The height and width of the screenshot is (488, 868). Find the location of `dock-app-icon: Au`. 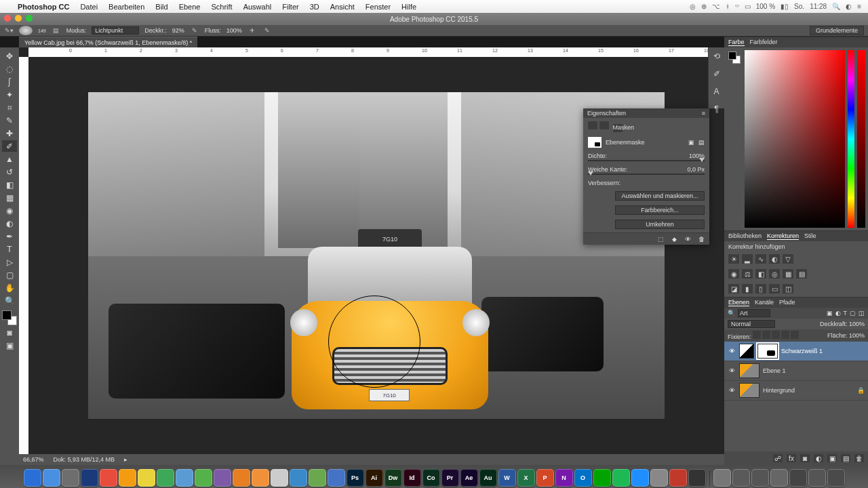

dock-app-icon: Au is located at coordinates (488, 478).